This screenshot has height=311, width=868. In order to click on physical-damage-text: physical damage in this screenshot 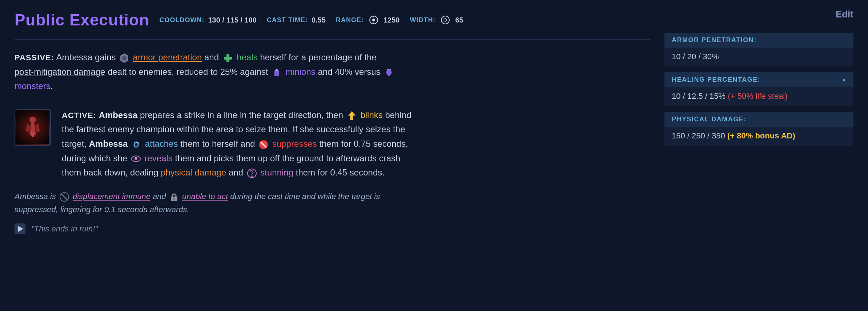, I will do `click(193, 172)`.